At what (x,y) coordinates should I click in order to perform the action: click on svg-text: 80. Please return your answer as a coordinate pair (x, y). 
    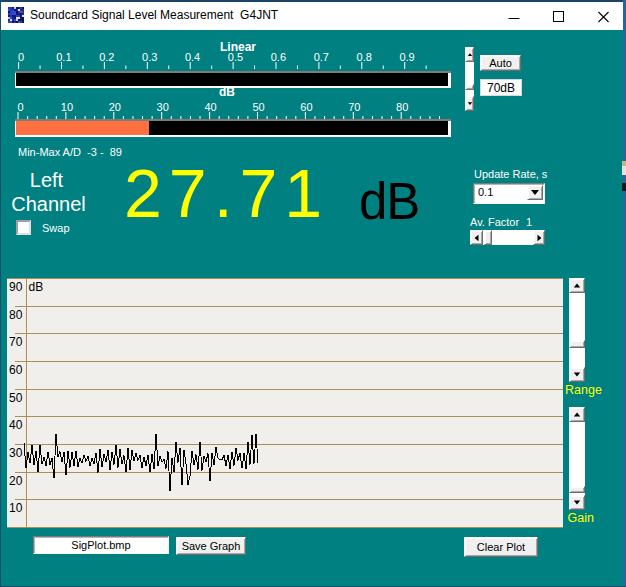
    Looking at the image, I should click on (16, 315).